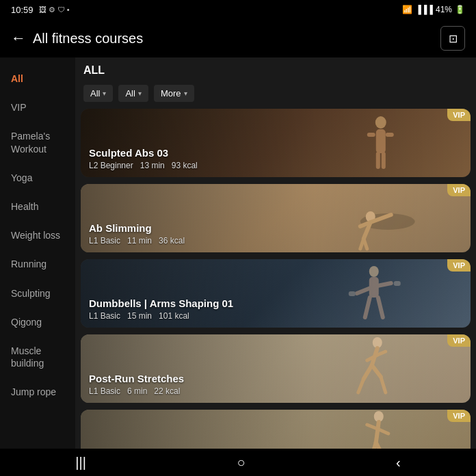  I want to click on course-info: Post-Run Stretches L1 Basic 6 min 22 kca…, so click(137, 384).